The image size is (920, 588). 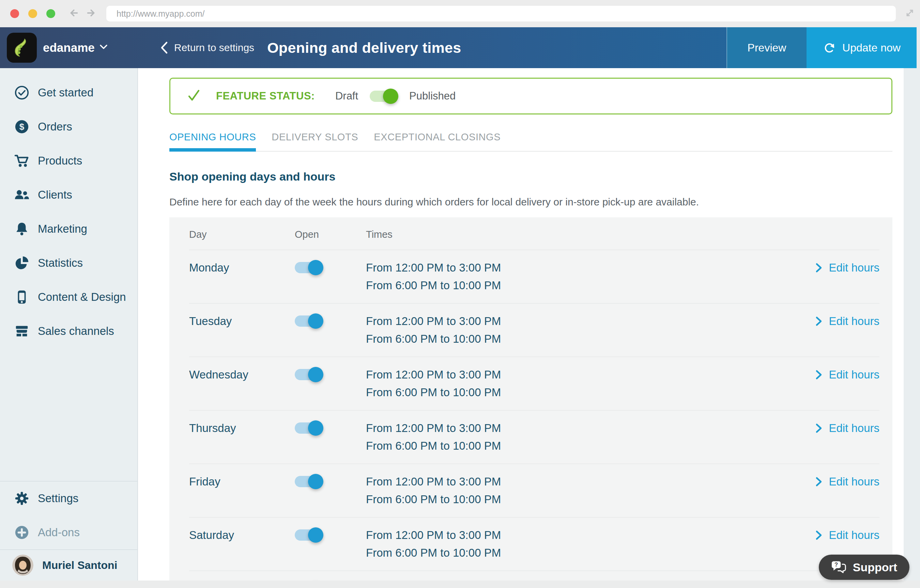 I want to click on user-name: Muriel Santoni, so click(x=80, y=565).